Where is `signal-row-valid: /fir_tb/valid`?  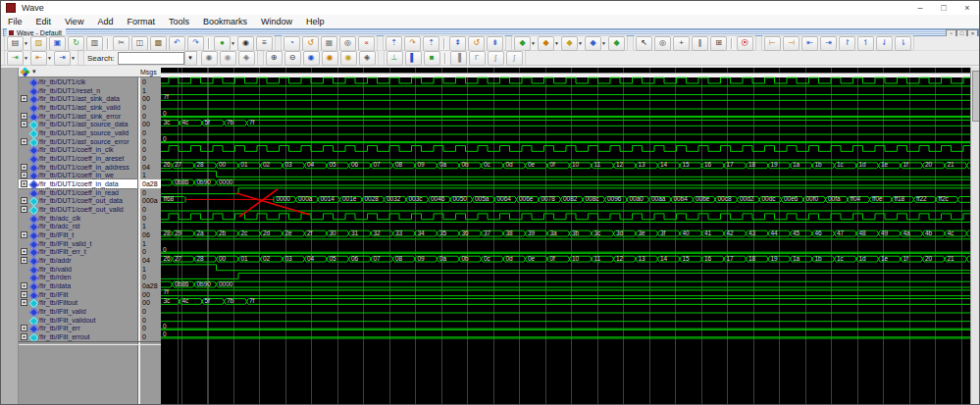 signal-row-valid: /fir_tb/valid is located at coordinates (78, 269).